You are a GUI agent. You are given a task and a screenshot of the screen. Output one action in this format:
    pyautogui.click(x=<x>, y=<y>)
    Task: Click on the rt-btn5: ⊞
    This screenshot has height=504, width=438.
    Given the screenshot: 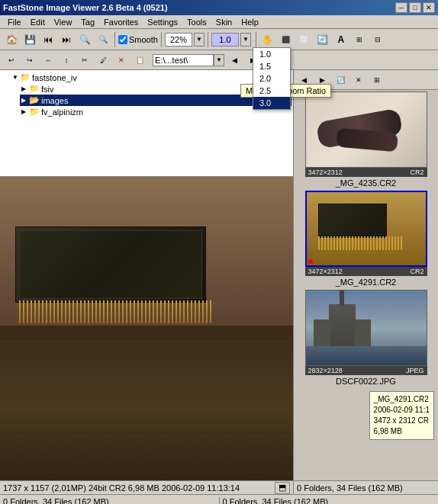 What is the action you would take?
    pyautogui.click(x=377, y=80)
    